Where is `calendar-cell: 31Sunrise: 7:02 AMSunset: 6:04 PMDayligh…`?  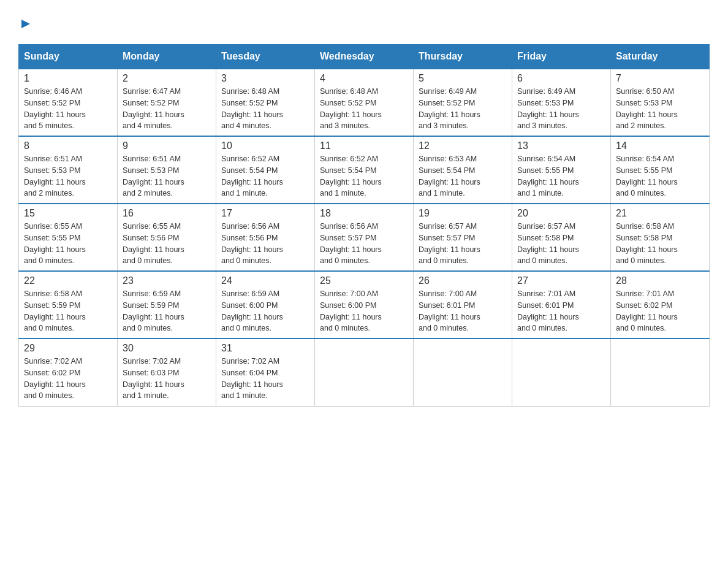
calendar-cell: 31Sunrise: 7:02 AMSunset: 6:04 PMDayligh… is located at coordinates (266, 372).